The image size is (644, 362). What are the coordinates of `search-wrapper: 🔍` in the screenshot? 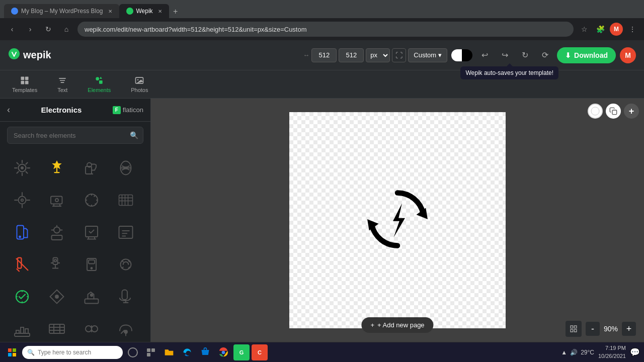 It's located at (75, 135).